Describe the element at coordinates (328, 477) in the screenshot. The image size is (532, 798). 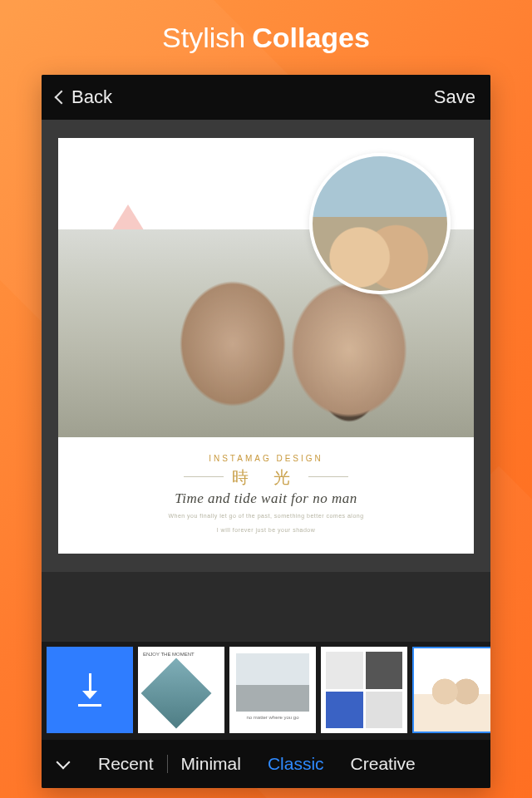
I see `divider-right` at that location.